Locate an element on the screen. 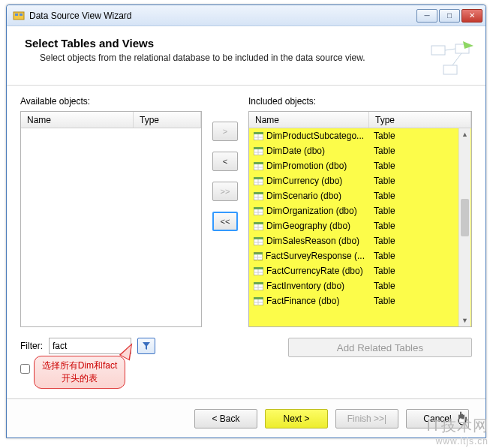 Image resolution: width=493 pixels, height=448 pixels. table-row: DimDate (dbo)Table is located at coordinates (360, 151).